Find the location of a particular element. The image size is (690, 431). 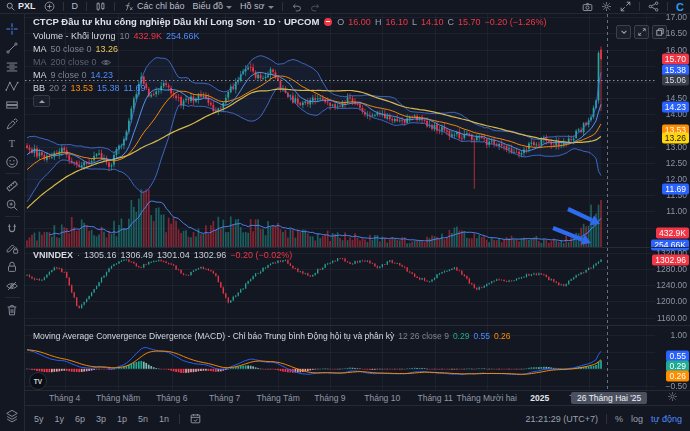

range-button-6p: 6p is located at coordinates (80, 419).